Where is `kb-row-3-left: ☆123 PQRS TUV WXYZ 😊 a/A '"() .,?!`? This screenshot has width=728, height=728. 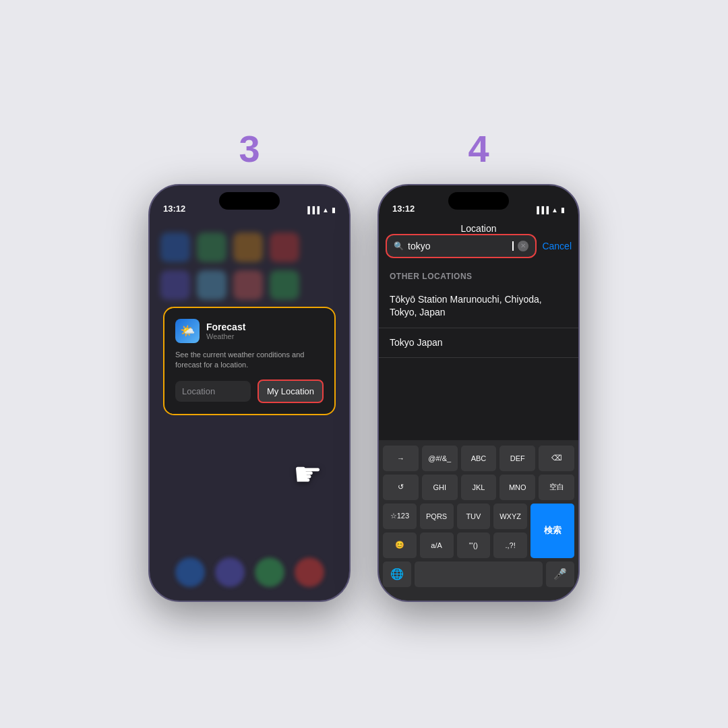 kb-row-3-left: ☆123 PQRS TUV WXYZ 😊 a/A '"() .,?! is located at coordinates (455, 531).